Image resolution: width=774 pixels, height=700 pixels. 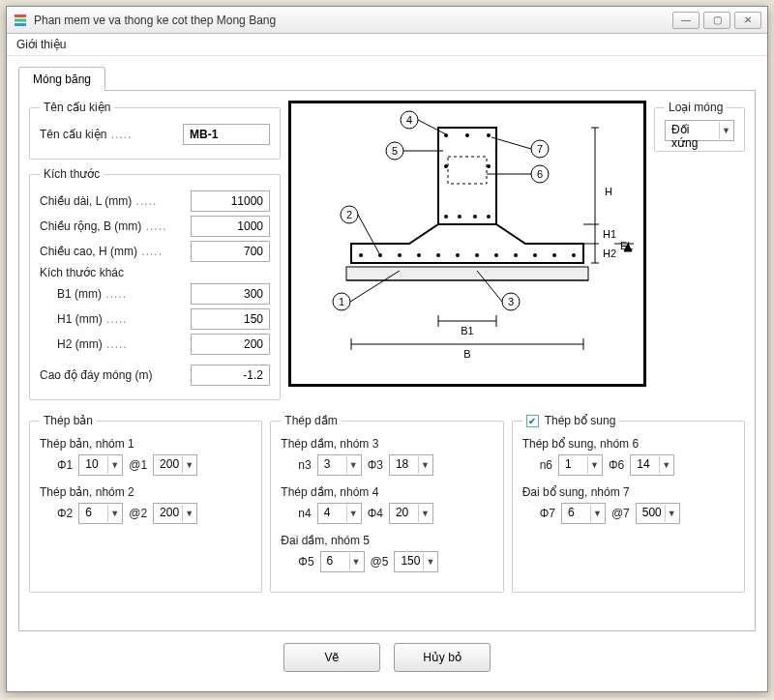 I want to click on svg-text: 2, so click(x=349, y=215).